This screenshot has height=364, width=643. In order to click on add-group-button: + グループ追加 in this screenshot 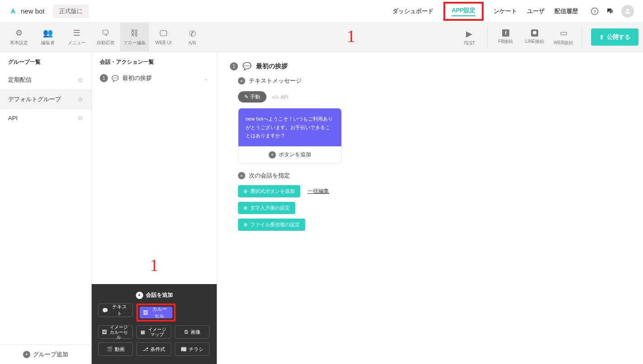, I will do `click(46, 354)`.